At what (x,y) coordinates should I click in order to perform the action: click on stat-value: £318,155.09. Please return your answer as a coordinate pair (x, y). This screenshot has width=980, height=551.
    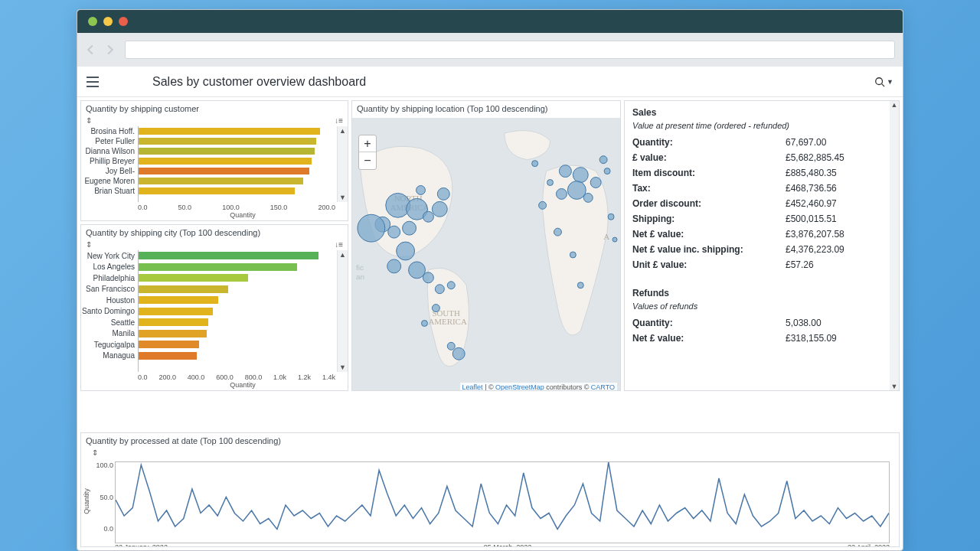
    Looking at the image, I should click on (812, 338).